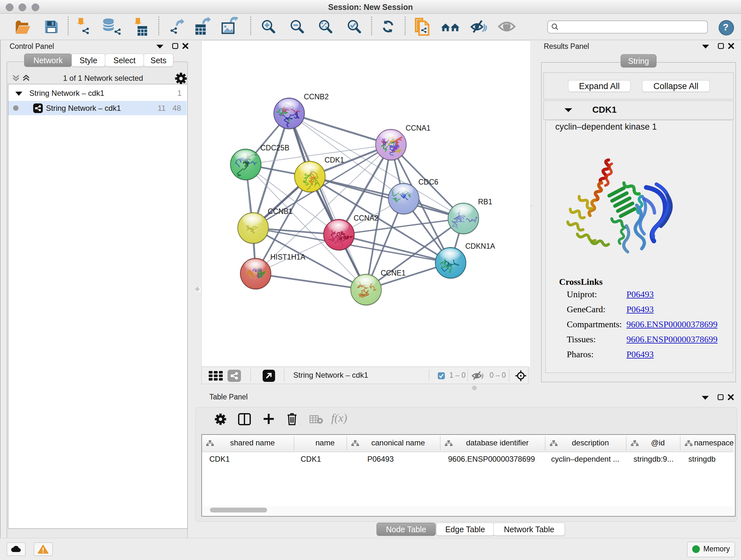 The height and width of the screenshot is (560, 741). Describe the element at coordinates (288, 257) in the screenshot. I see `svg-text: HIST1H1A` at that location.